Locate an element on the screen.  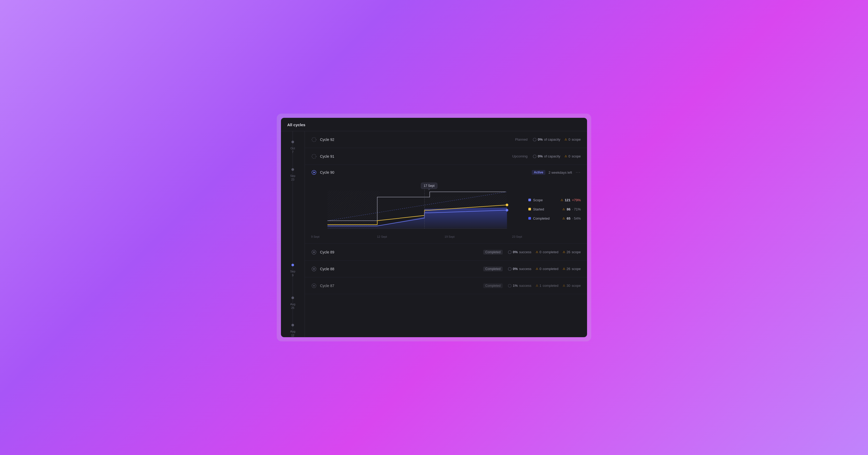
cycle-92-status: Planned is located at coordinates (521, 140).